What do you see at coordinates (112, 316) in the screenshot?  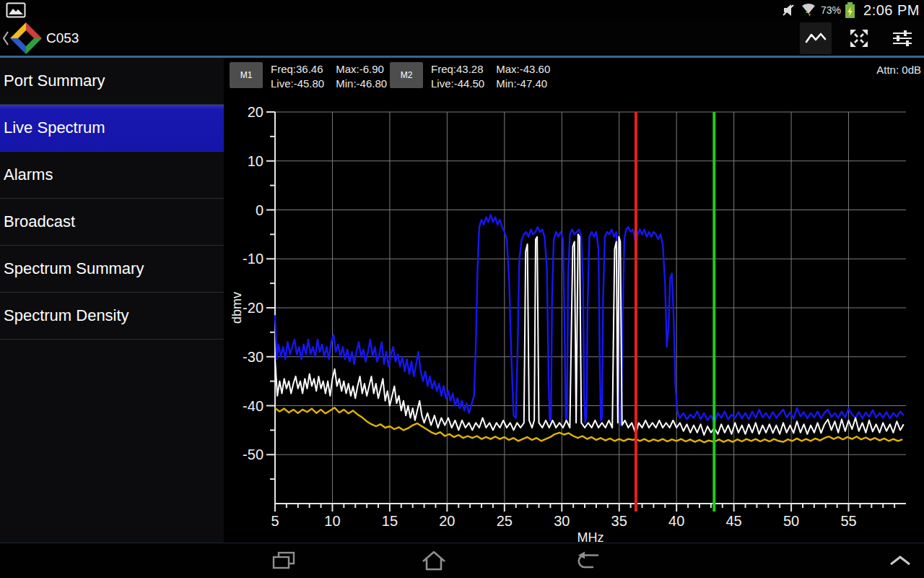 I see `sidebar-item-spectrum-density: Spectrum Density` at bounding box center [112, 316].